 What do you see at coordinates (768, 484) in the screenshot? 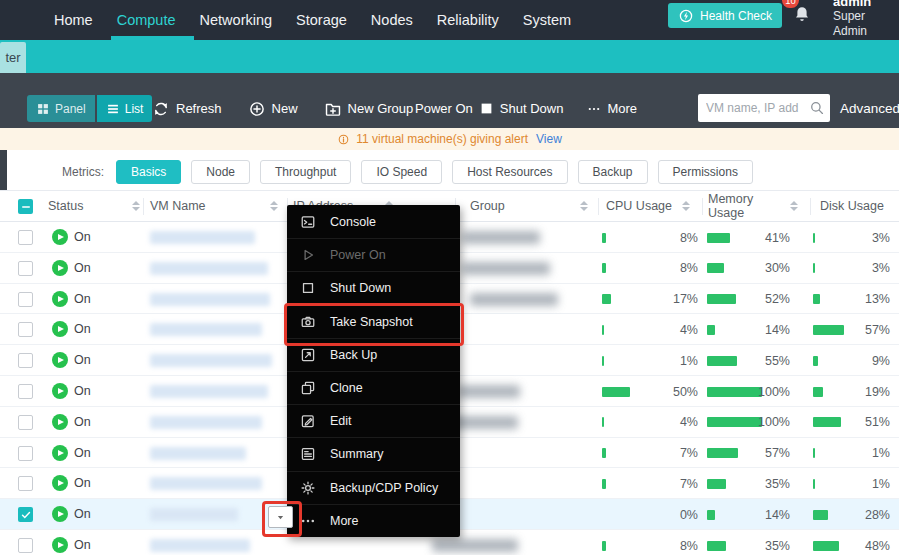
I see `memory-usage-value: 35%` at bounding box center [768, 484].